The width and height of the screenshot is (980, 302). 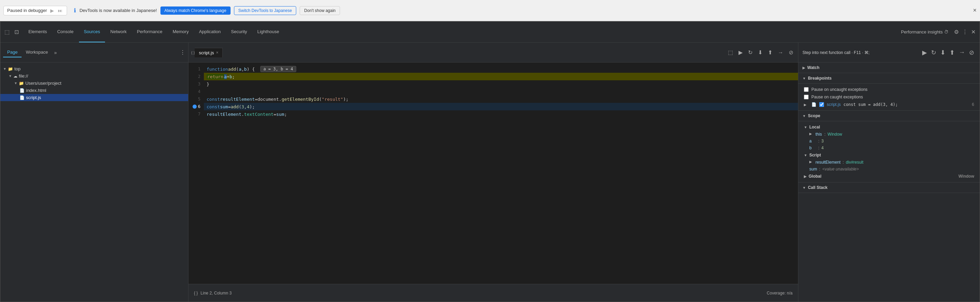 What do you see at coordinates (943, 52) in the screenshot?
I see `step-into-button: ⬇` at bounding box center [943, 52].